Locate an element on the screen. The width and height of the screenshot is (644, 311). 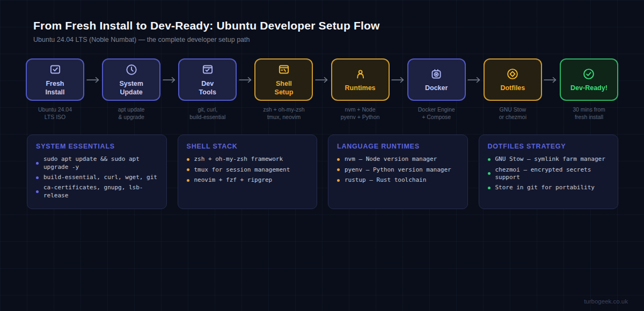
list-item: pyenv — Python version manager is located at coordinates (398, 170).